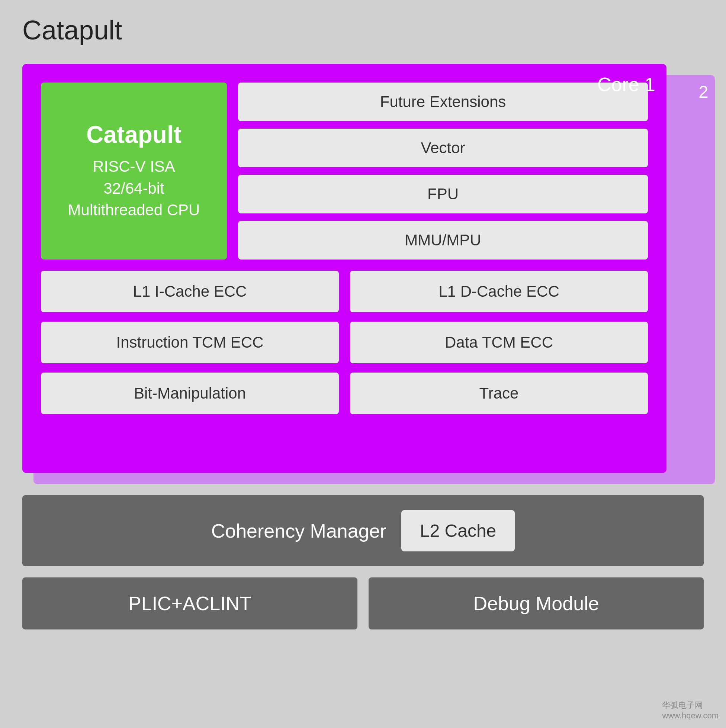 The image size is (726, 728). What do you see at coordinates (626, 84) in the screenshot?
I see `core-1-label: Core 1` at bounding box center [626, 84].